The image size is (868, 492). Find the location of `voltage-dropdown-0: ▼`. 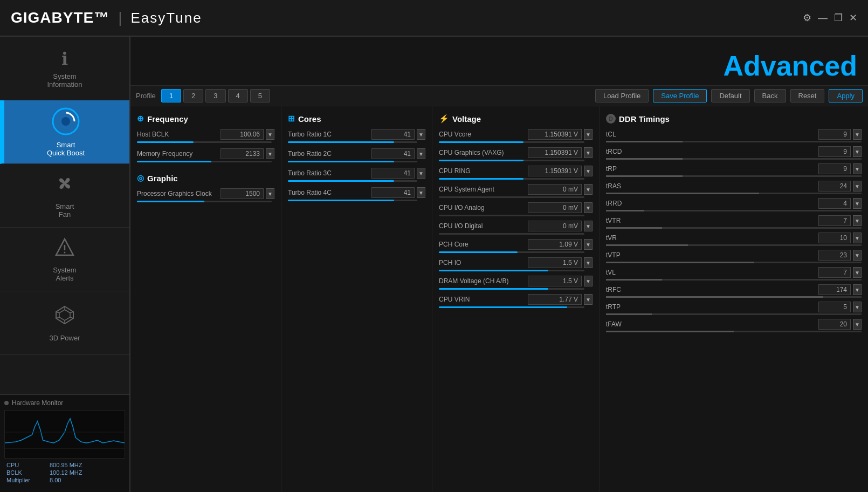

voltage-dropdown-0: ▼ is located at coordinates (588, 134).